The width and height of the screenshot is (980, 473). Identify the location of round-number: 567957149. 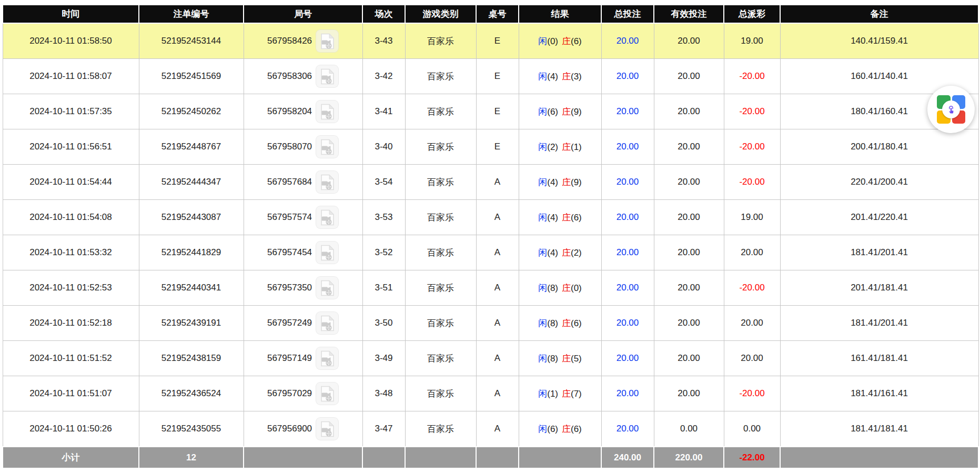
(289, 358).